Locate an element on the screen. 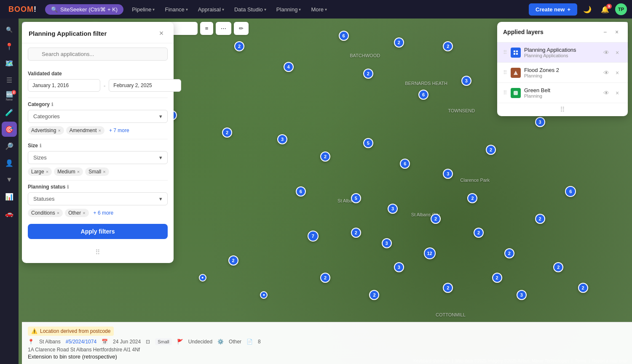 The image size is (632, 364). user-avatar: TP is located at coordinates (621, 9).